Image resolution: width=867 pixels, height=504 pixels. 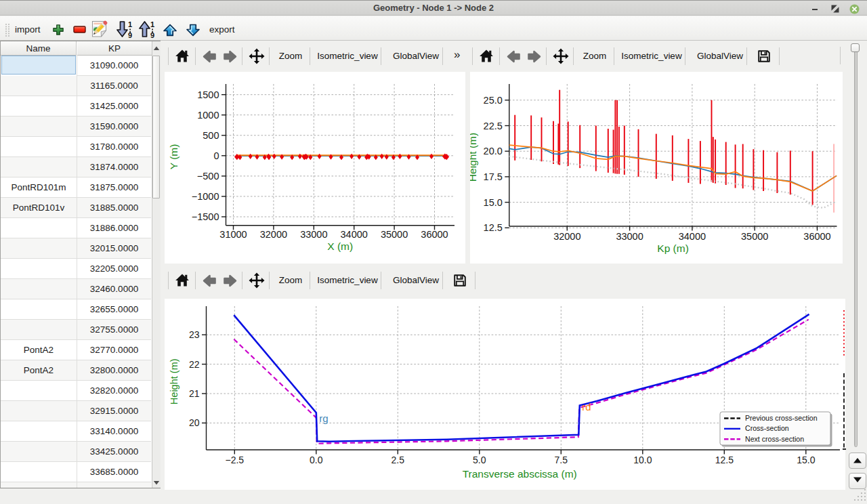 I want to click on svg-text: 5.0, so click(x=480, y=460).